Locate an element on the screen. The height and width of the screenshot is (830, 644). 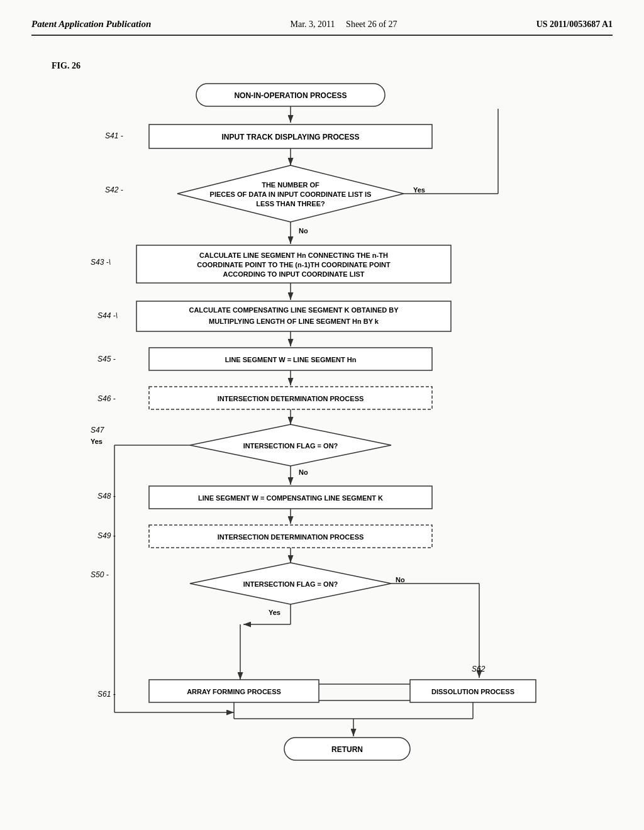
s47-no-label: No is located at coordinates (303, 472).